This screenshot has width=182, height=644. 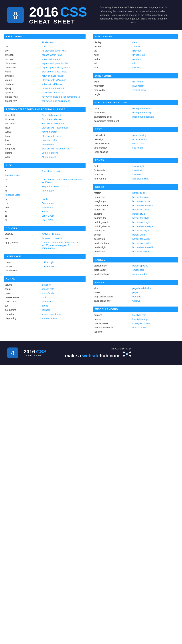 I want to click on table-row: letter-spacing, so click(x=136, y=152).